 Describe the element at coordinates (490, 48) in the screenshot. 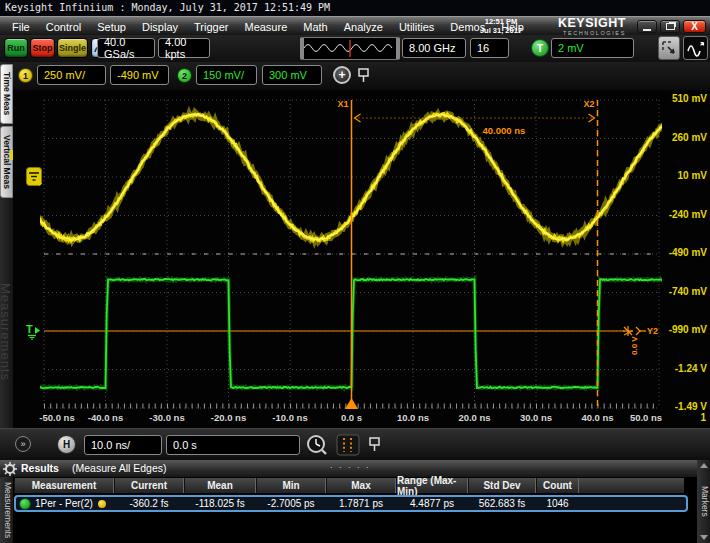

I see `averaging-field: 16` at that location.